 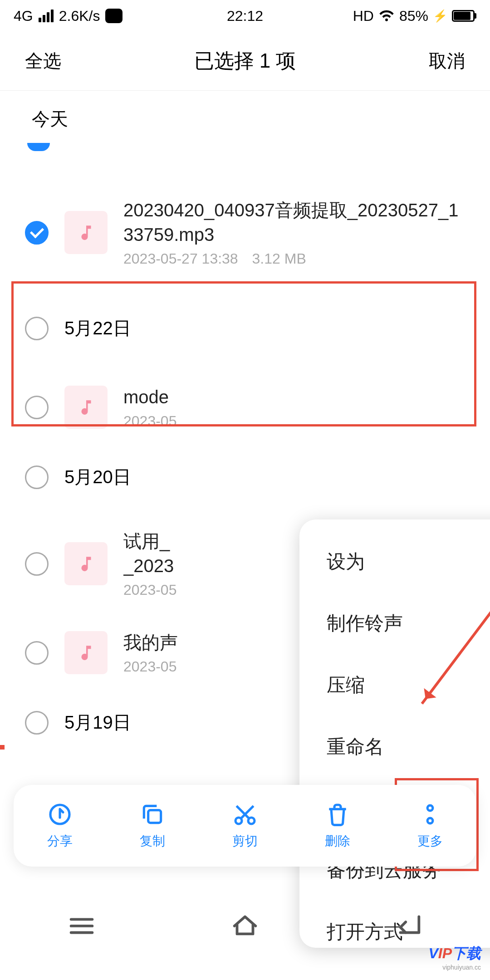 I want to click on file-info: mode 2023-05, so click(x=295, y=407).